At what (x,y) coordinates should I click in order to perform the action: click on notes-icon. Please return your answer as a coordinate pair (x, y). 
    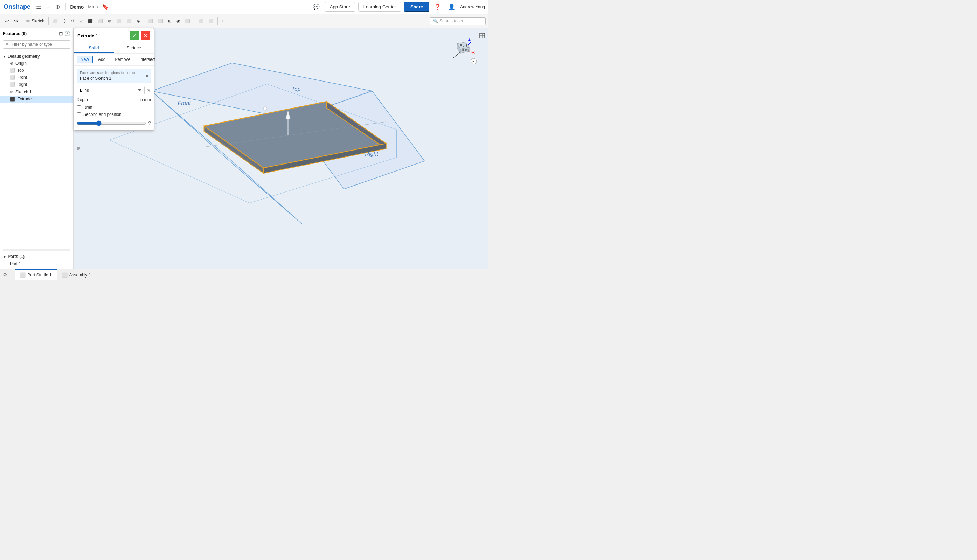
    Looking at the image, I should click on (78, 148).